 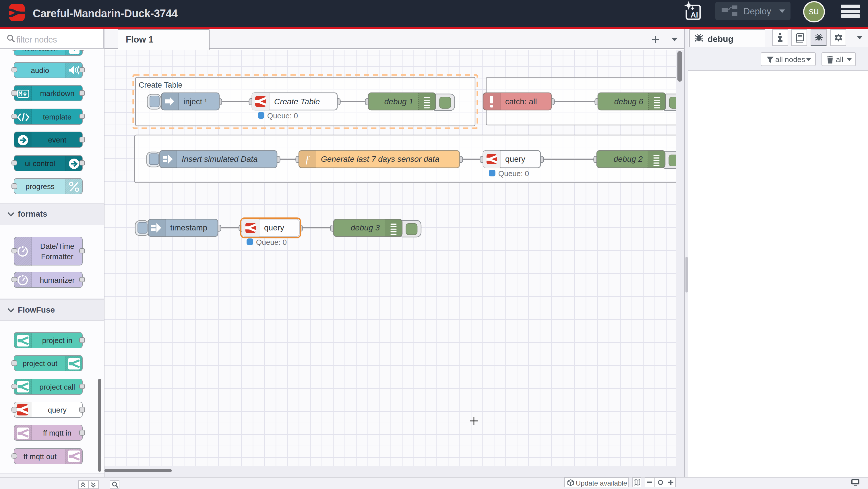 What do you see at coordinates (195, 101) in the screenshot?
I see `svg-text: inject ¹` at bounding box center [195, 101].